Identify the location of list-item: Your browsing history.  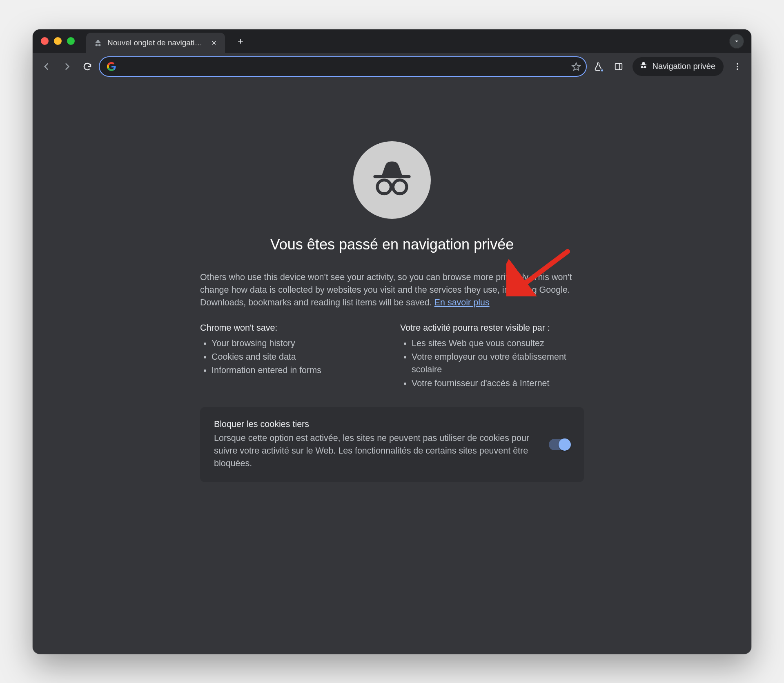
(298, 344).